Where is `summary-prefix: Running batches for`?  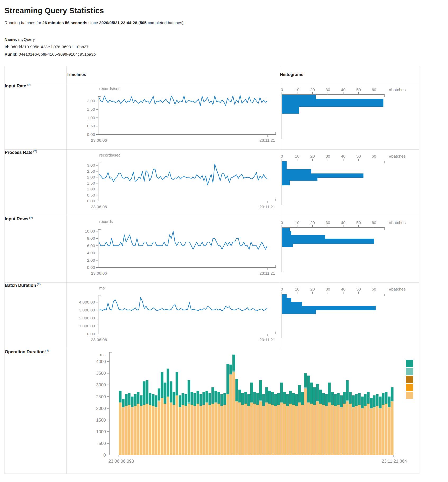
summary-prefix: Running batches for is located at coordinates (23, 23).